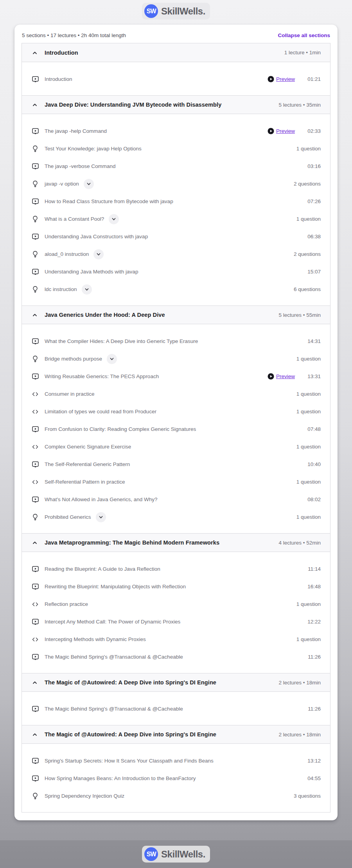 The height and width of the screenshot is (868, 352). I want to click on lecture-row: Test Your Knowledge: javap Help Options …, so click(176, 148).